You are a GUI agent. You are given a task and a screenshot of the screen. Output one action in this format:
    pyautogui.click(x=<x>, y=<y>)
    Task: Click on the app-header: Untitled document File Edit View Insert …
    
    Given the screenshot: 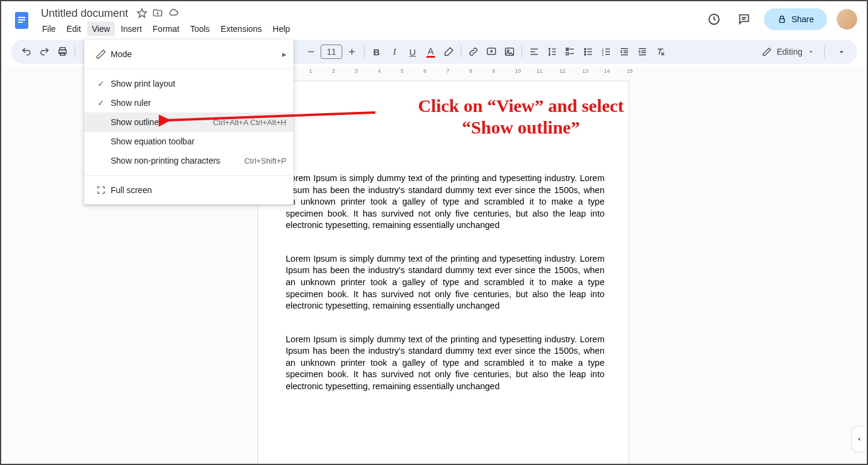 What is the action you would take?
    pyautogui.click(x=434, y=20)
    